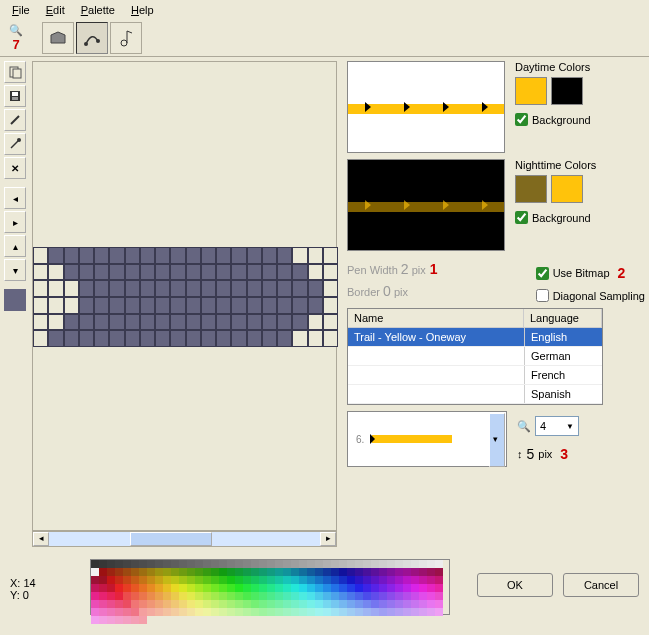 The image size is (649, 635). What do you see at coordinates (15, 300) in the screenshot?
I see `current-color-swatch` at bounding box center [15, 300].